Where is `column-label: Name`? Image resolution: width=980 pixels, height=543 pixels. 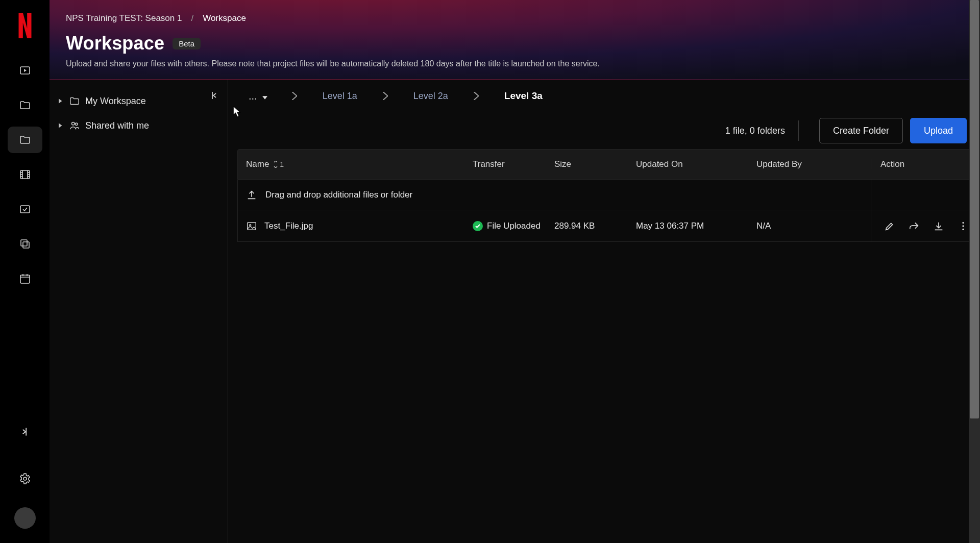 column-label: Name is located at coordinates (257, 164).